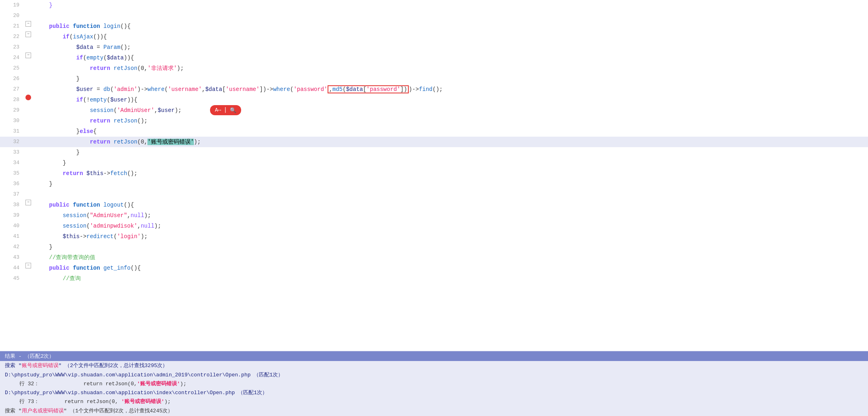 Image resolution: width=868 pixels, height=416 pixels. Describe the element at coordinates (434, 366) in the screenshot. I see `search-result-1-label: 搜索 "账号或密码错误" （2个文件中匹配到2次，总计查找3295次）` at that location.